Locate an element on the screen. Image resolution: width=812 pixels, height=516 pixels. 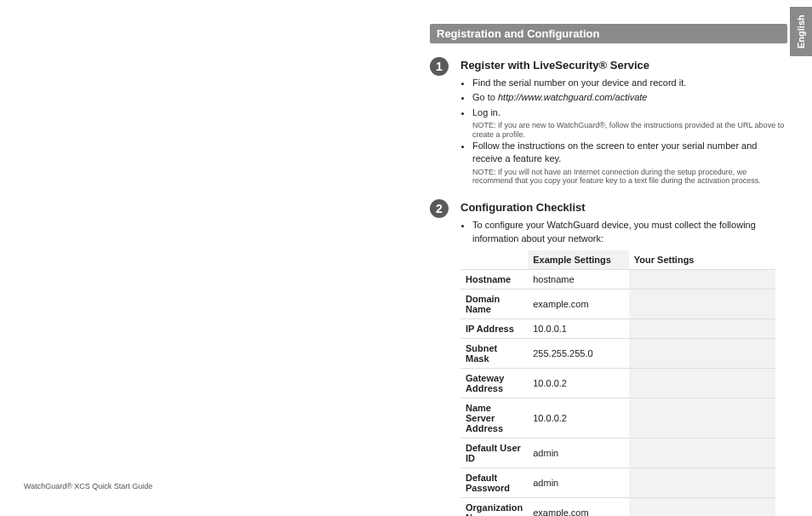
bullet-item: Log in. is located at coordinates (630, 112).